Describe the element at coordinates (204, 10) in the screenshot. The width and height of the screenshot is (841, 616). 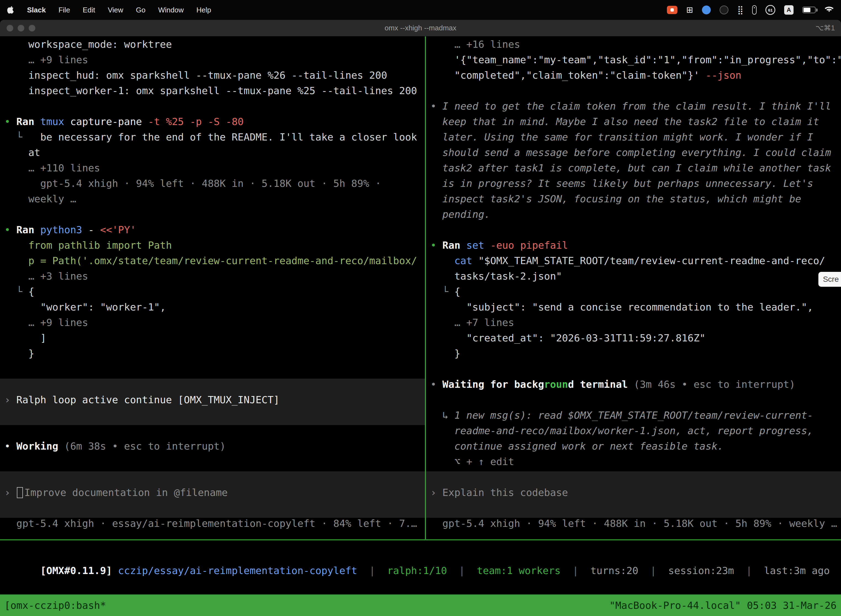
I see `menu-help: Help` at that location.